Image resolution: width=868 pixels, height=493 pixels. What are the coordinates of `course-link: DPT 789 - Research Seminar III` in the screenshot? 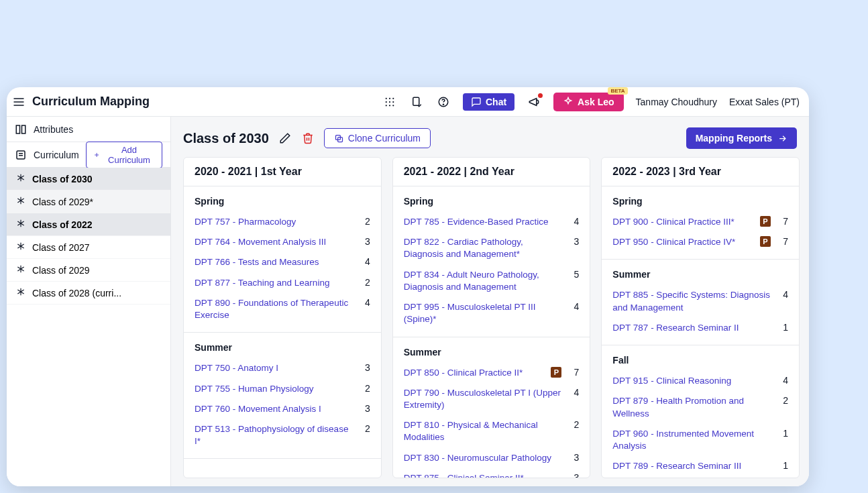 It's located at (692, 466).